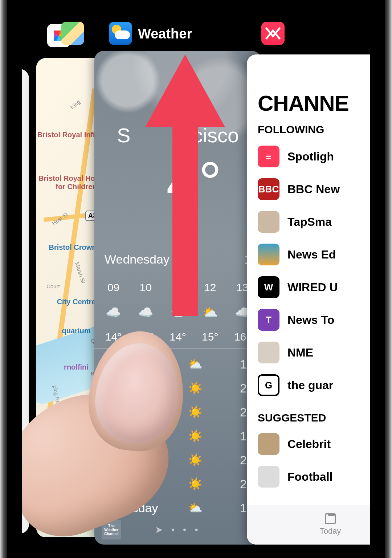 Image resolution: width=392 pixels, height=558 pixels. I want to click on hour-time: 09, so click(113, 288).